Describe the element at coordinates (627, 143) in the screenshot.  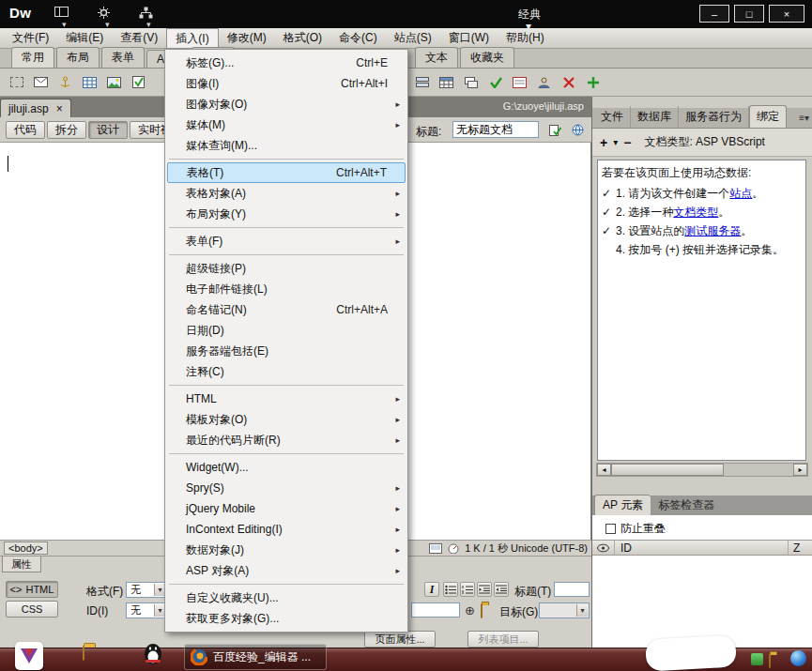
I see `remove-binding-button: −` at that location.